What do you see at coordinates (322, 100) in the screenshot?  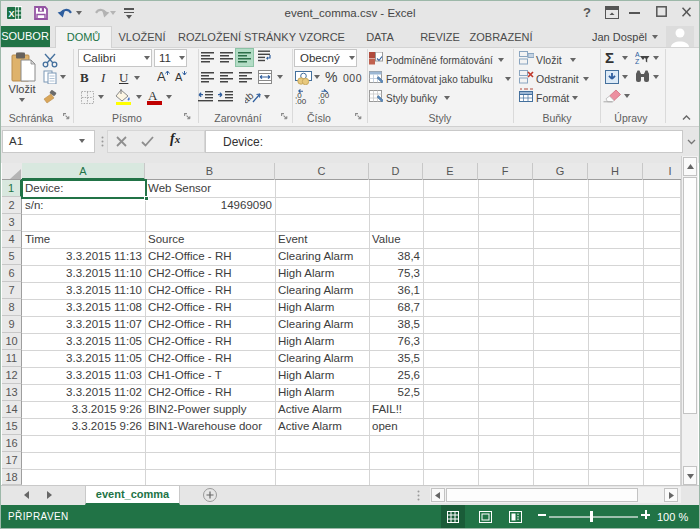 I see `svg-text: ,0` at bounding box center [322, 100].